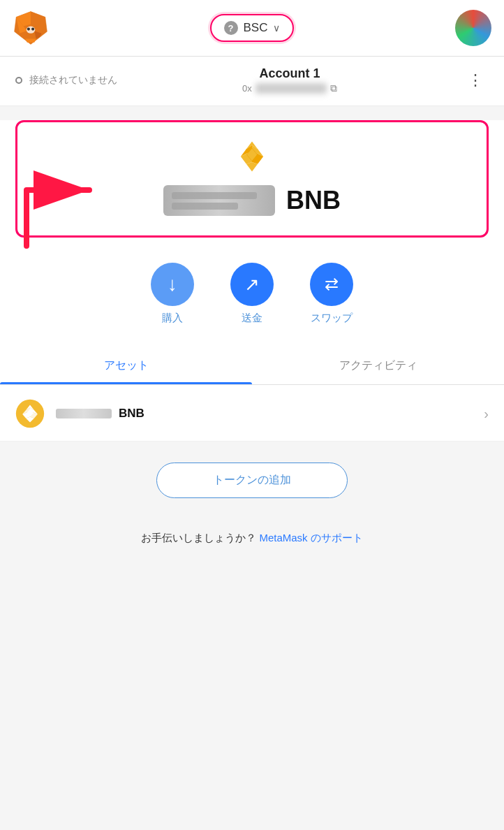 The image size is (504, 830). I want to click on profile-icon, so click(473, 28).